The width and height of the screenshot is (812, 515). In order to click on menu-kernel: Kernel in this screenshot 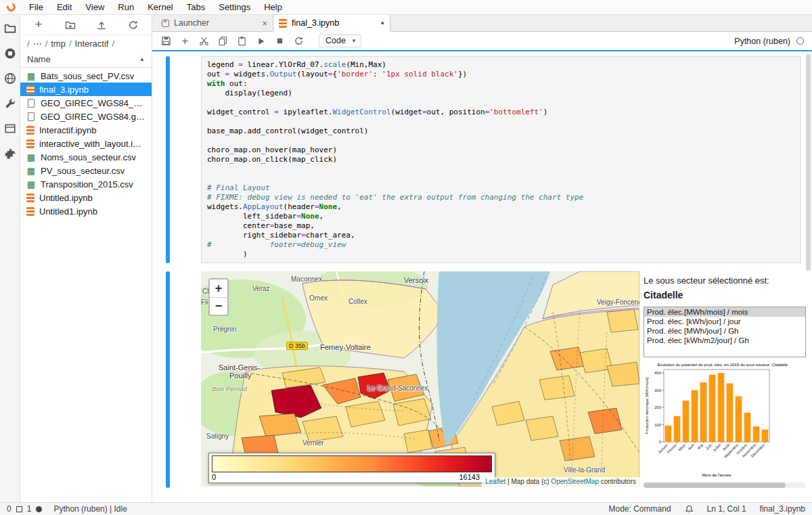, I will do `click(160, 7)`.